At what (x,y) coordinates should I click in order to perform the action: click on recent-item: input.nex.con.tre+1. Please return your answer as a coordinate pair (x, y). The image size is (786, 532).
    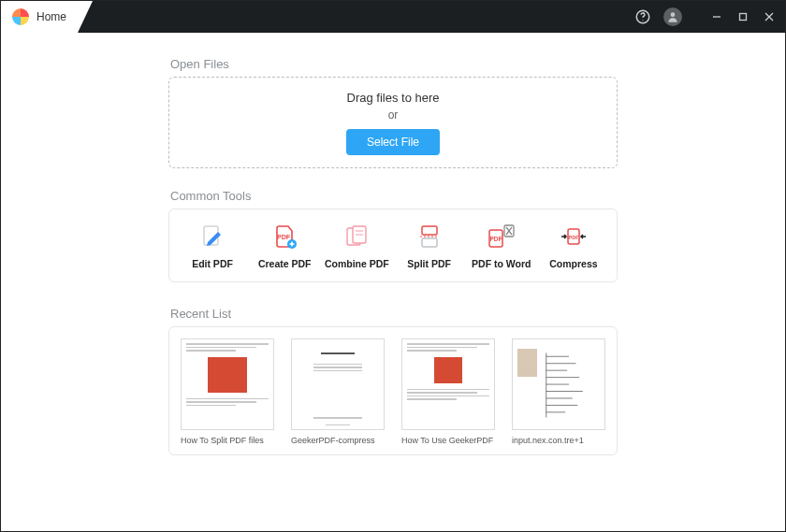
    Looking at the image, I should click on (559, 392).